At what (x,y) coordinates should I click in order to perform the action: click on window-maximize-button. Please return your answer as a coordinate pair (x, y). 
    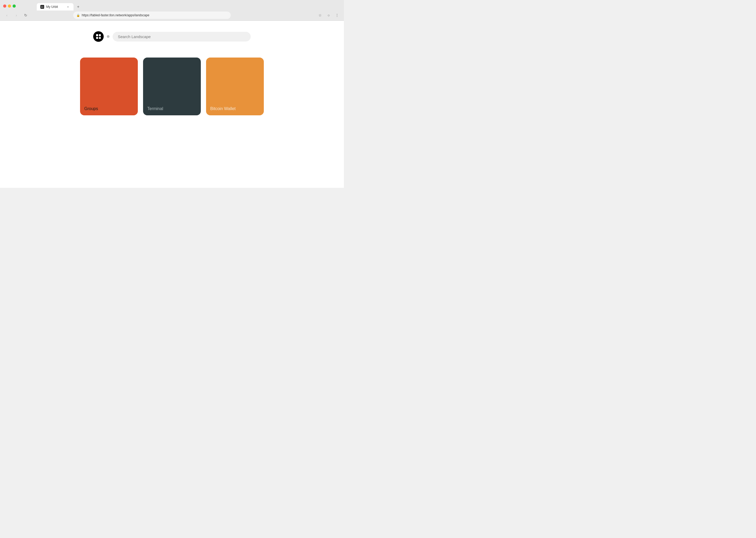
    Looking at the image, I should click on (14, 6).